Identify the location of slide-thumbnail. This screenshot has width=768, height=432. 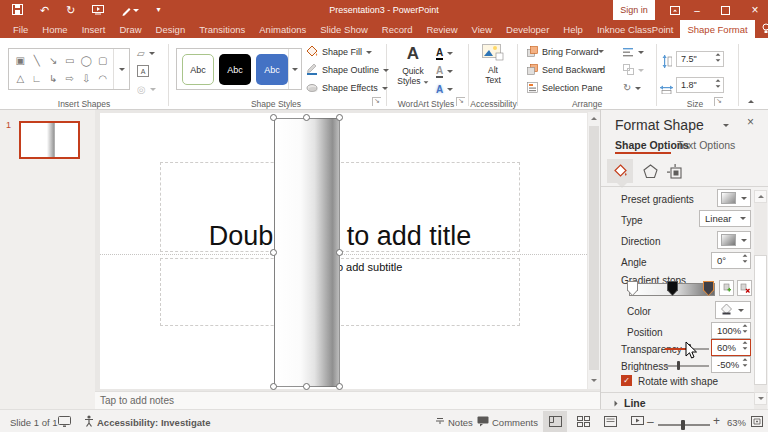
(50, 140).